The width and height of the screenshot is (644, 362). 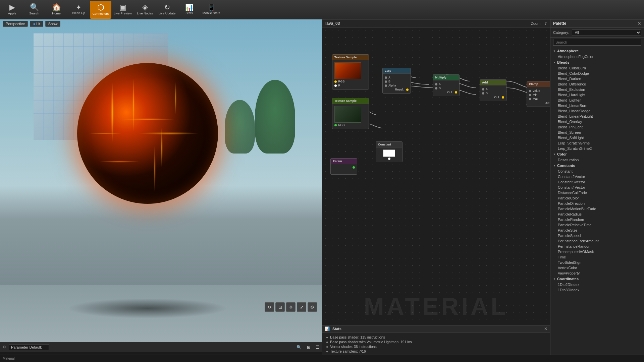 What do you see at coordinates (148, 308) in the screenshot?
I see `sphere-shadow` at bounding box center [148, 308].